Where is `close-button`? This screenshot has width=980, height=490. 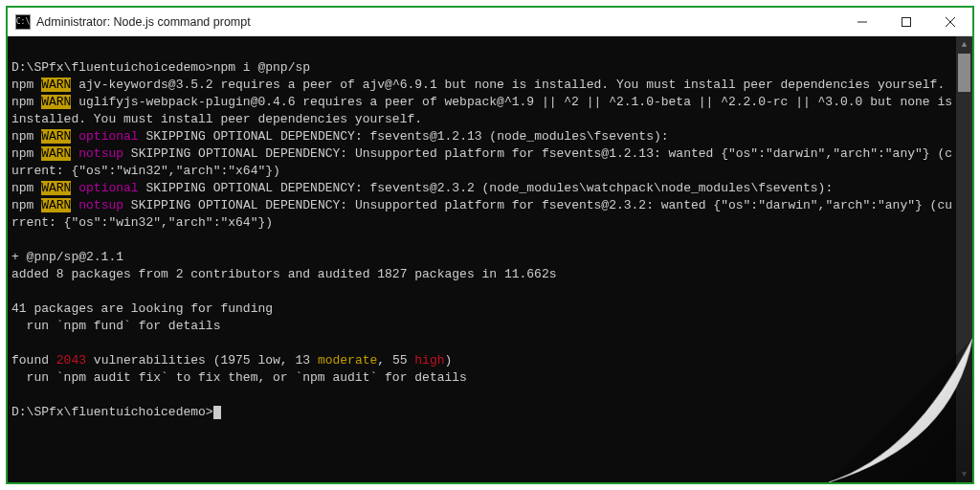
close-button is located at coordinates (950, 22).